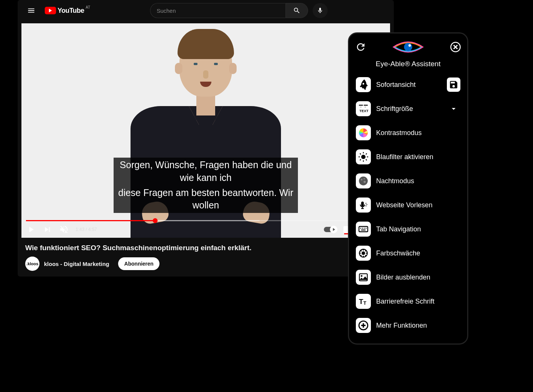 The width and height of the screenshot is (533, 392). I want to click on play-icon, so click(31, 229).